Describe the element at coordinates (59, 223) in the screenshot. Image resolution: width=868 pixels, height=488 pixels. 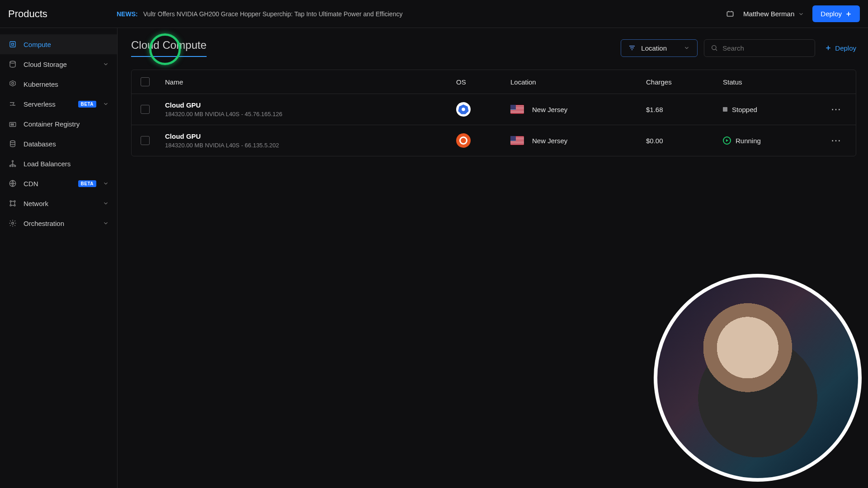
I see `sidebar-item-orchestration: Orchestration` at that location.